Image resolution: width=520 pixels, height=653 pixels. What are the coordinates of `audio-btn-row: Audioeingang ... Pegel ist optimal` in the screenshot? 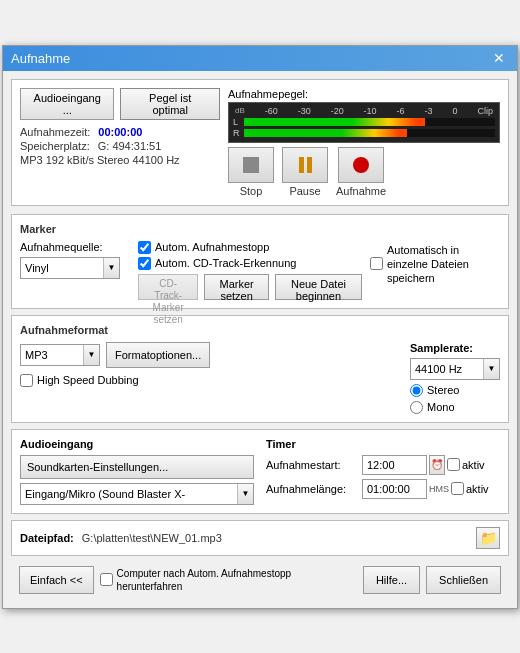 It's located at (120, 104).